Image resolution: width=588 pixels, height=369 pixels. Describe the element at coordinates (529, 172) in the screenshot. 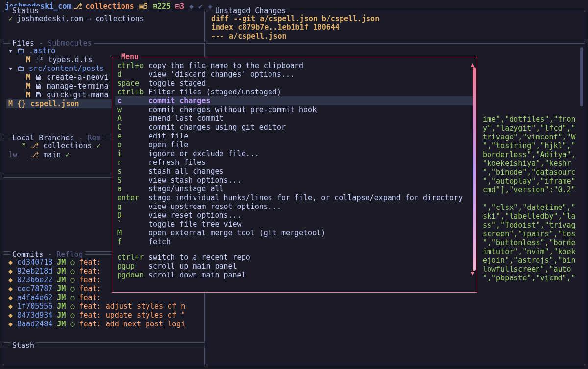

I see `diff-line: ","binode","datasourc` at that location.